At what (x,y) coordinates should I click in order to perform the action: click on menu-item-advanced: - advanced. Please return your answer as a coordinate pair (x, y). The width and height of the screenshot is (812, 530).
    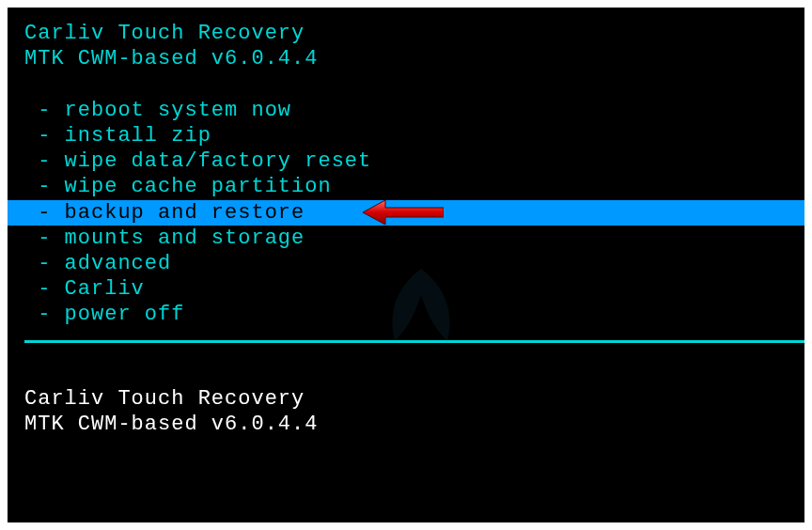
    Looking at the image, I should click on (406, 263).